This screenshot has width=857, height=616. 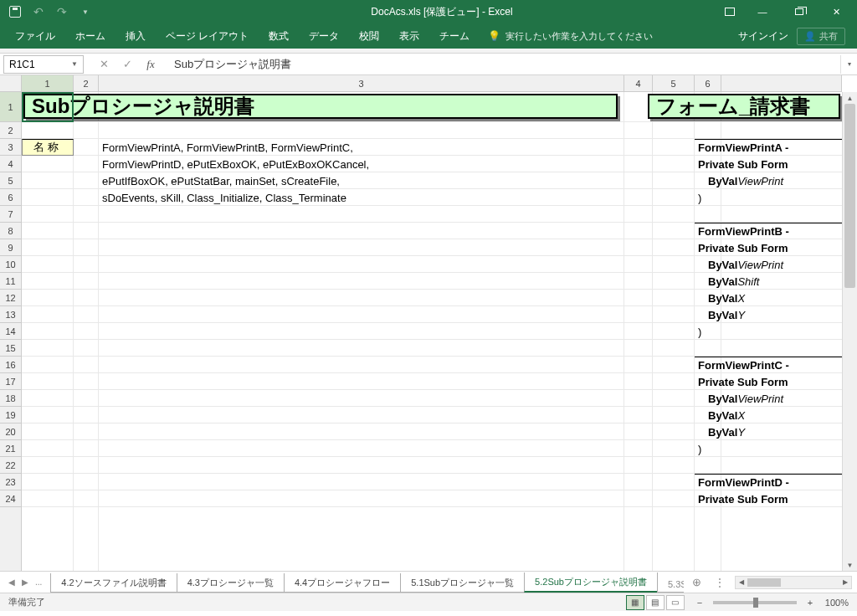 I want to click on row-header: 14, so click(x=10, y=331).